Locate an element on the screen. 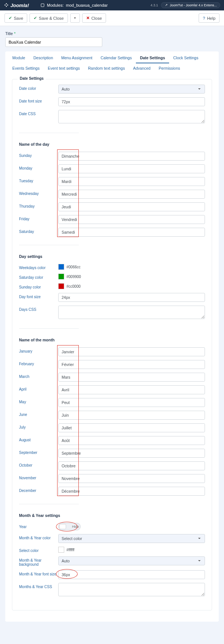 The height and width of the screenshot is (644, 224). toggle-knob is located at coordinates (63, 527).